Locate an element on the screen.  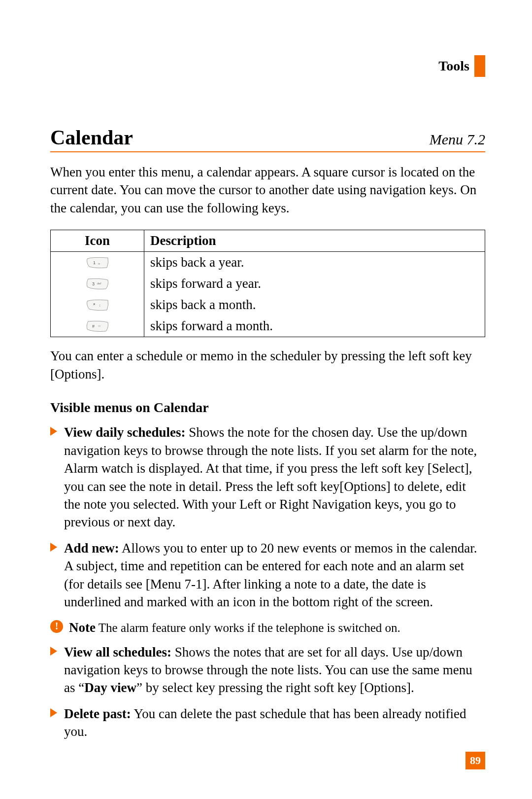
svg-text: 1 is located at coordinates (95, 263).